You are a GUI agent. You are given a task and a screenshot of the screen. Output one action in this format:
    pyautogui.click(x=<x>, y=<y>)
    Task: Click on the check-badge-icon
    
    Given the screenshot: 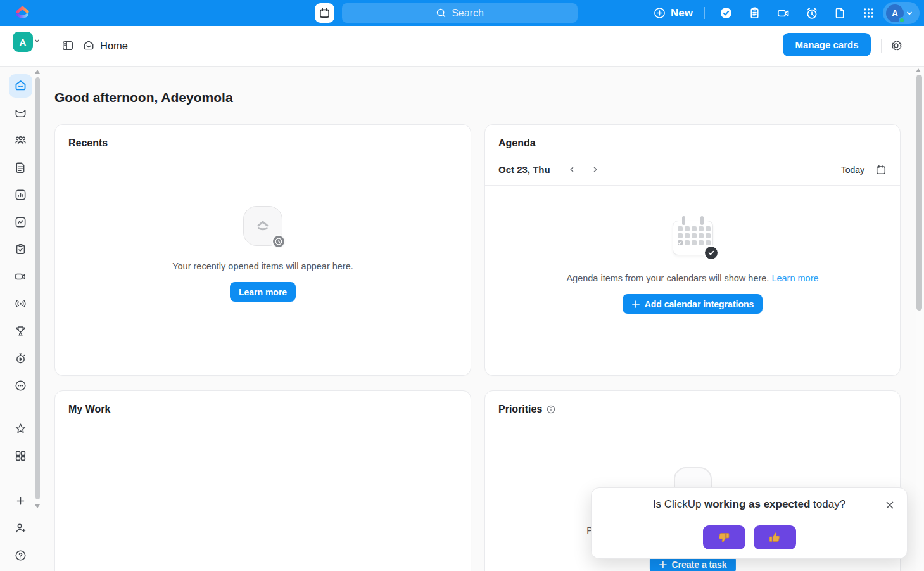 What is the action you would take?
    pyautogui.click(x=711, y=253)
    